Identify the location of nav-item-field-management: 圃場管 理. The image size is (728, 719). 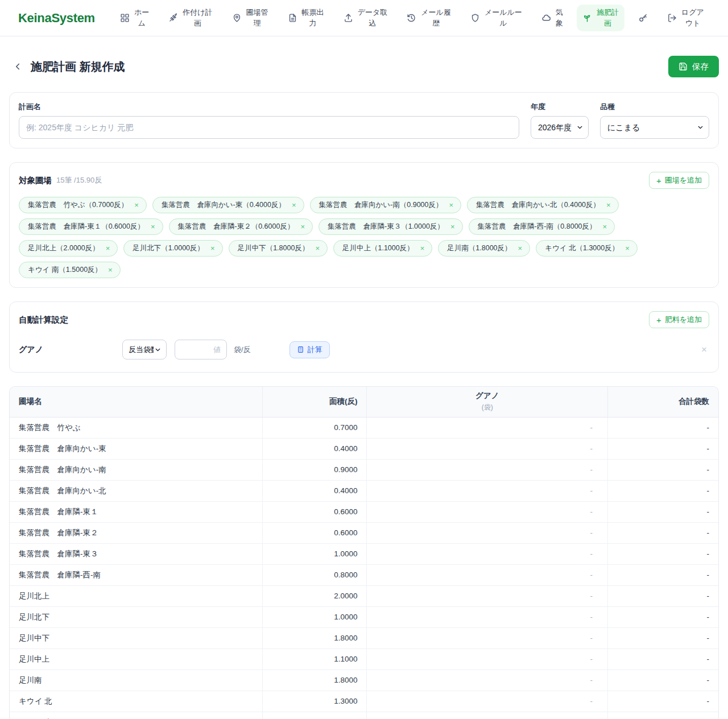
(250, 18).